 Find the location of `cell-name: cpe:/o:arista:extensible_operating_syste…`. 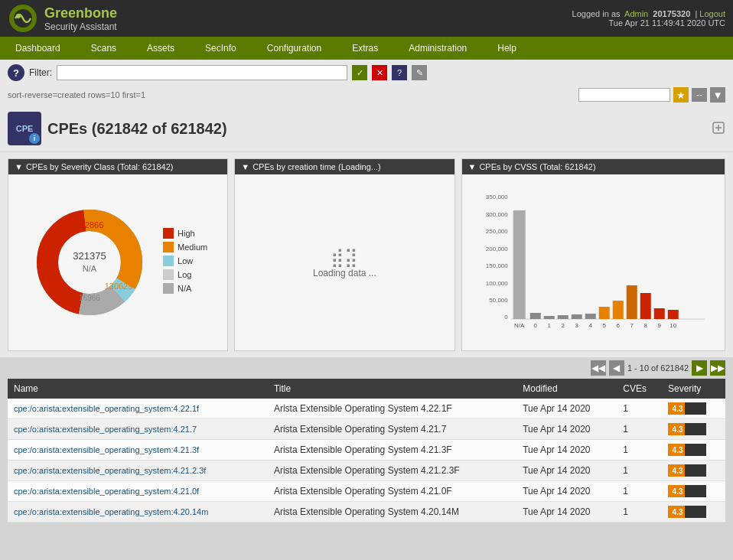

cell-name: cpe:/o:arista:extensible_operating_syste… is located at coordinates (138, 491).